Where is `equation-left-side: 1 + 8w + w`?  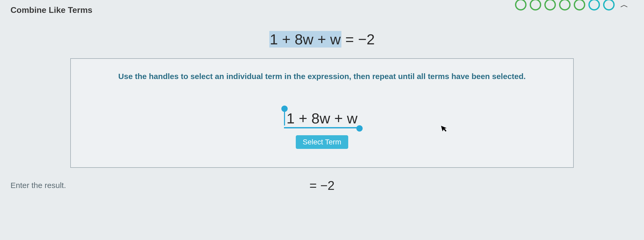 equation-left-side: 1 + 8w + w is located at coordinates (305, 39).